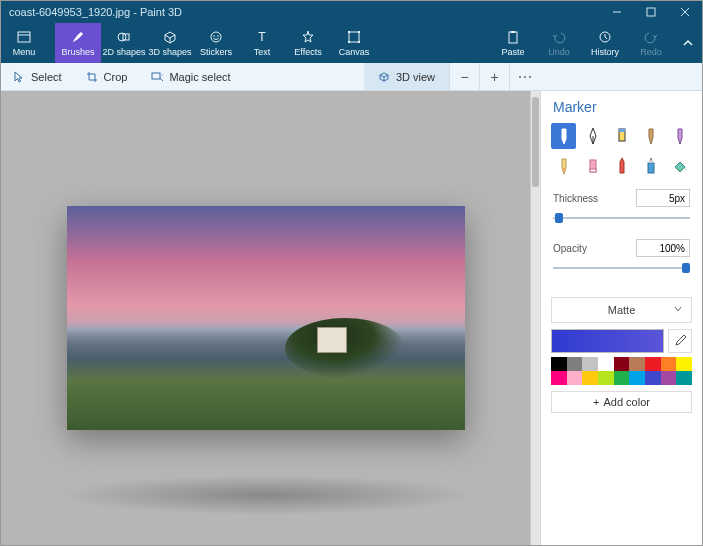 The width and height of the screenshot is (703, 546). Describe the element at coordinates (300, 12) in the screenshot. I see `window-title: coast-6049953_1920.jpg - Paint 3D` at that location.